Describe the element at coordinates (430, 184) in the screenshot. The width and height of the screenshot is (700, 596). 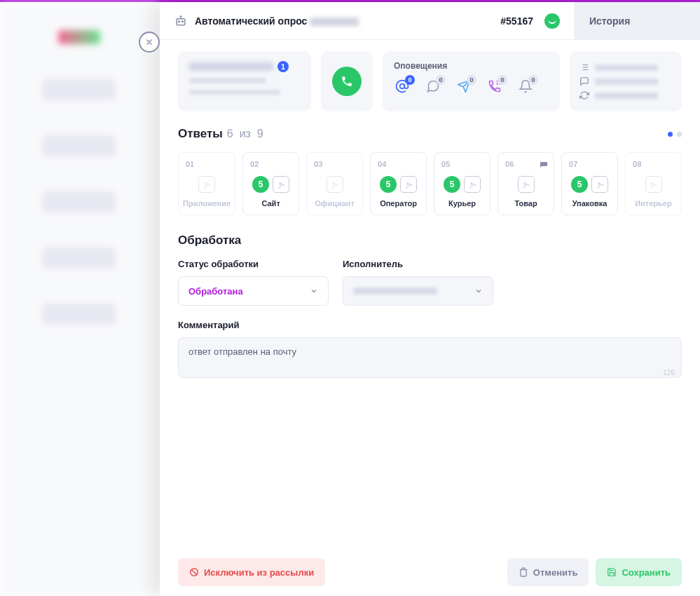
I see `answers-row: 01Приложение025Сайт03Официант045Оператор…` at that location.